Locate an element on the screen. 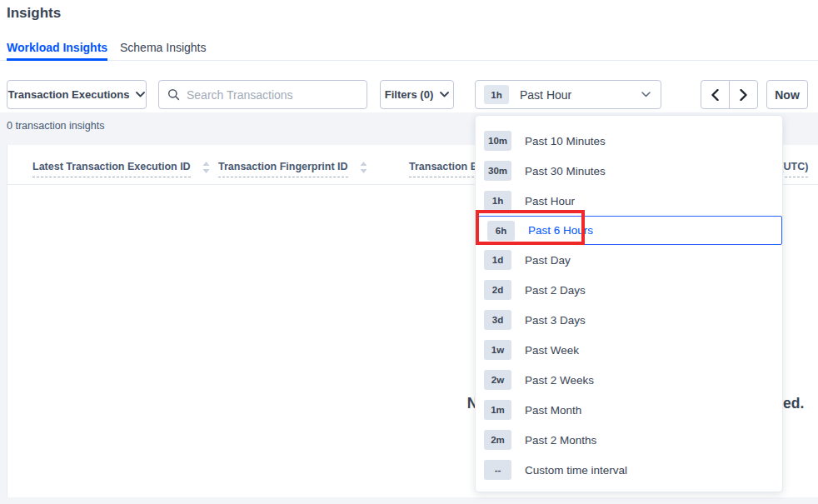 The height and width of the screenshot is (504, 818). time-option-label: Past 2 Weeks is located at coordinates (560, 380).